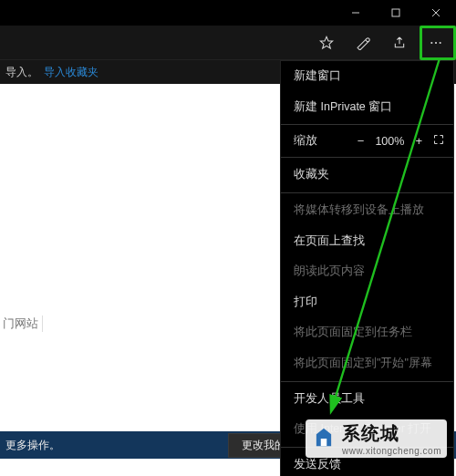 This screenshot has height=476, width=456. Describe the element at coordinates (392, 450) in the screenshot. I see `watermark-url: www.xitongcheng.com` at that location.